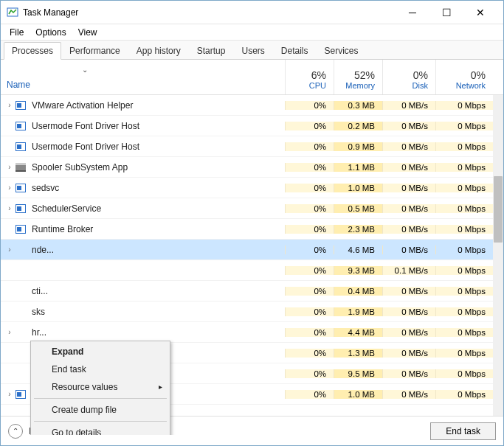 The height and width of the screenshot is (446, 504). I want to click on menu-file: File, so click(16, 32).